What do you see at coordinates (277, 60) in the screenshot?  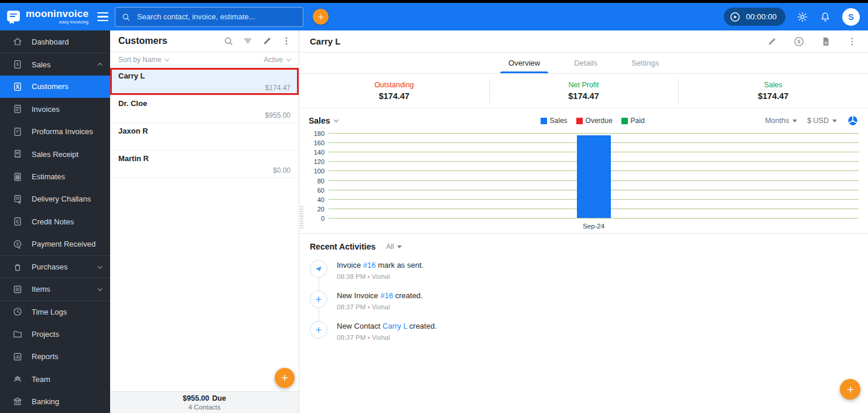 I see `status-filter-dropdown: Active` at bounding box center [277, 60].